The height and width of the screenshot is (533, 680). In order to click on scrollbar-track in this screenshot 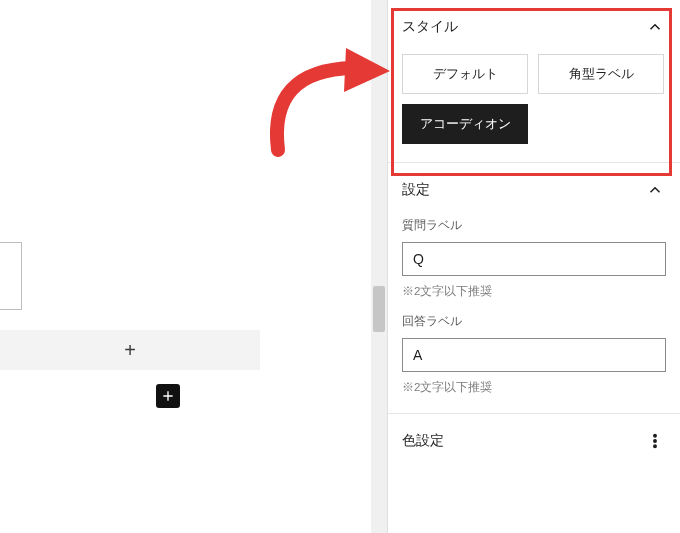, I will do `click(379, 266)`.